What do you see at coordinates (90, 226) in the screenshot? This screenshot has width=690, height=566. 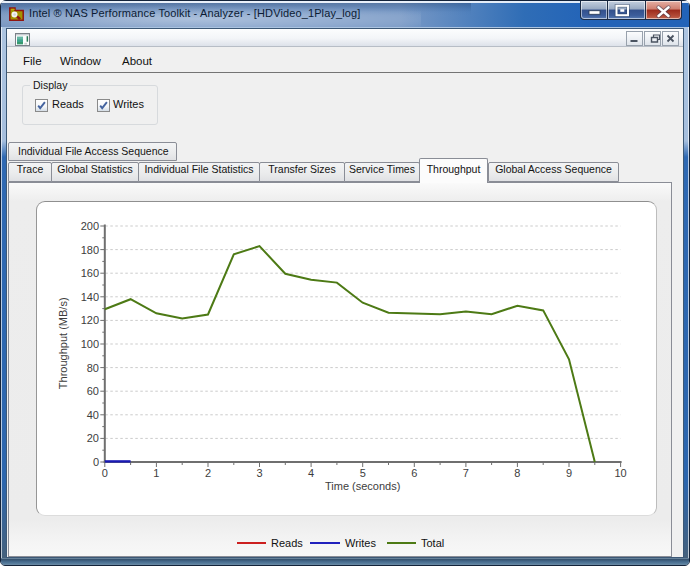 I see `svg-text: 200` at bounding box center [90, 226].